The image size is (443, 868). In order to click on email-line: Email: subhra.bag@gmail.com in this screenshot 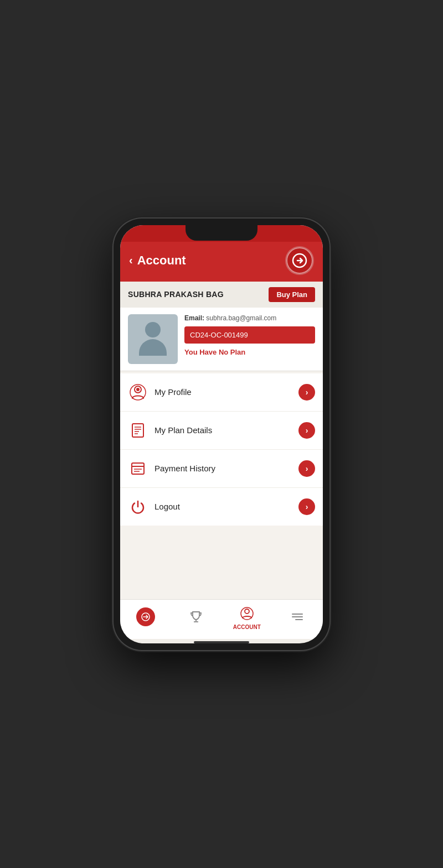, I will do `click(250, 318)`.